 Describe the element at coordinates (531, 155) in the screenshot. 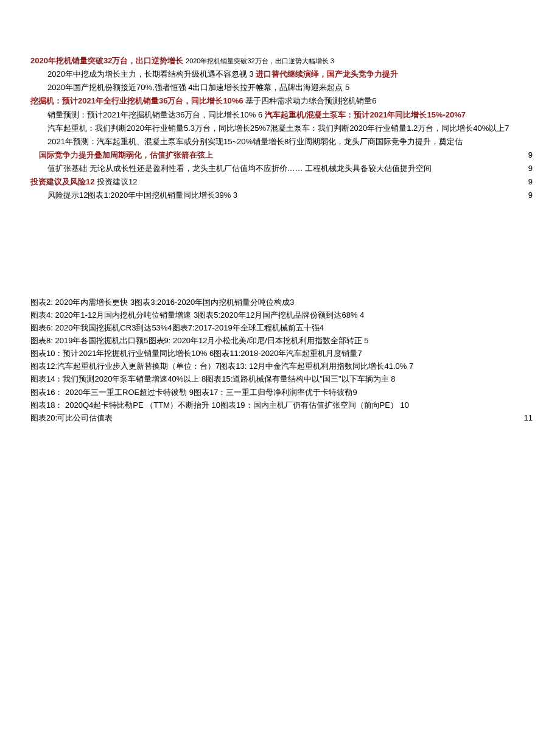

I see `page-num-9a: 9` at that location.